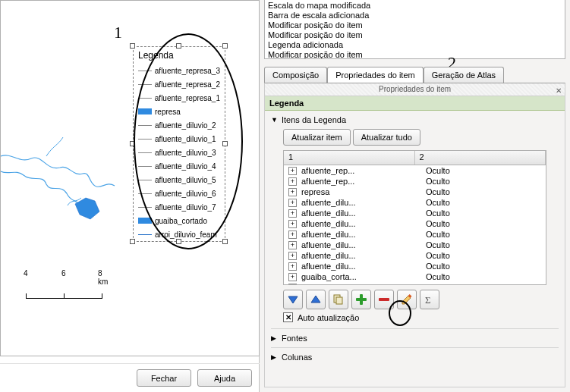 The width and height of the screenshot is (570, 392). What do you see at coordinates (414, 15) in the screenshot?
I see `history-entry: Barra de escala adicionada` at bounding box center [414, 15].